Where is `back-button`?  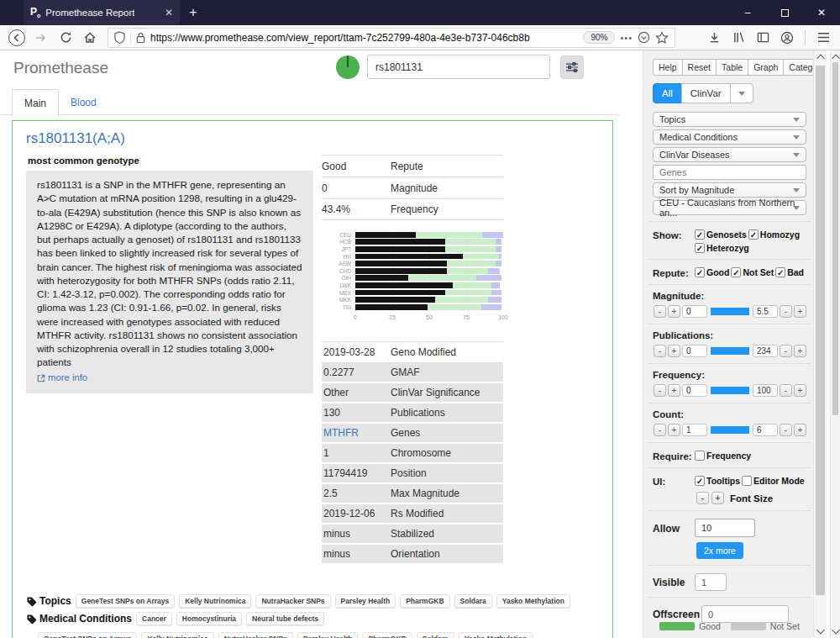
back-button is located at coordinates (17, 38).